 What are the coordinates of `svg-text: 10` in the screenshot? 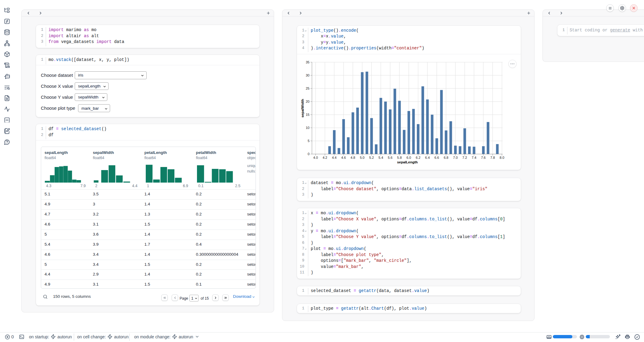 It's located at (308, 128).